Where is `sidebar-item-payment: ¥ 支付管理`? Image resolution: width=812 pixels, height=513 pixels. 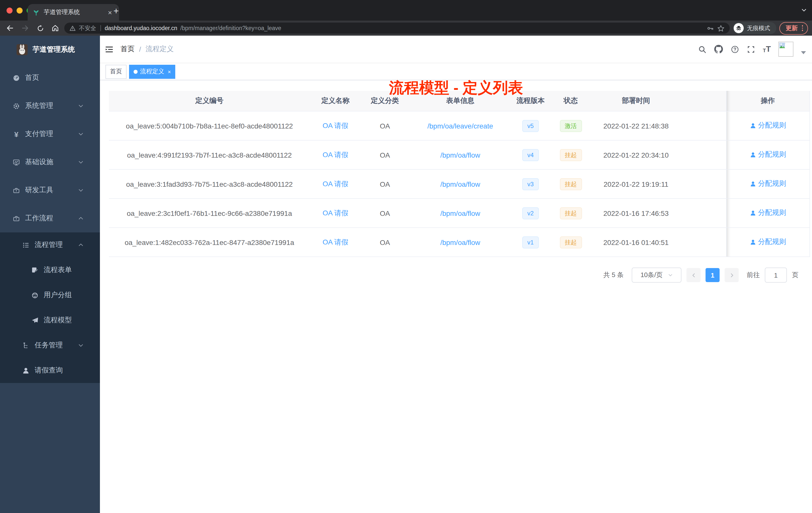
sidebar-item-payment: ¥ 支付管理 is located at coordinates (50, 134).